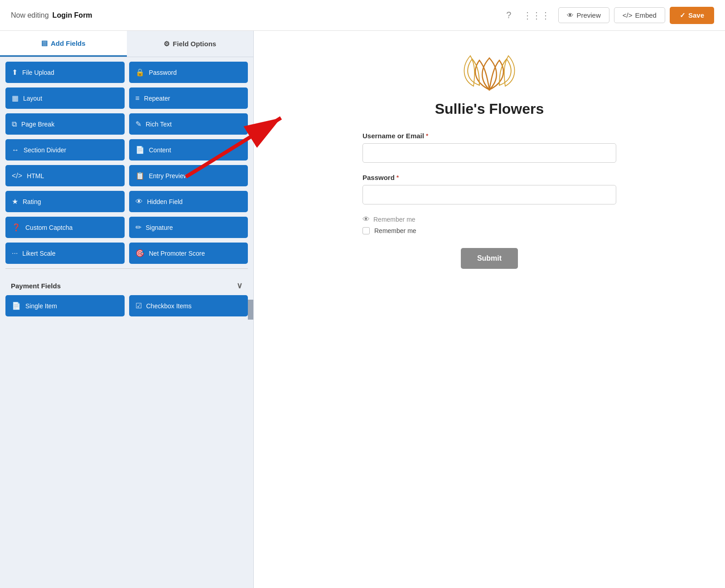 Image resolution: width=725 pixels, height=588 pixels. Describe the element at coordinates (65, 150) in the screenshot. I see `field-btn-section-divider: ↔ Section Divider` at that location.